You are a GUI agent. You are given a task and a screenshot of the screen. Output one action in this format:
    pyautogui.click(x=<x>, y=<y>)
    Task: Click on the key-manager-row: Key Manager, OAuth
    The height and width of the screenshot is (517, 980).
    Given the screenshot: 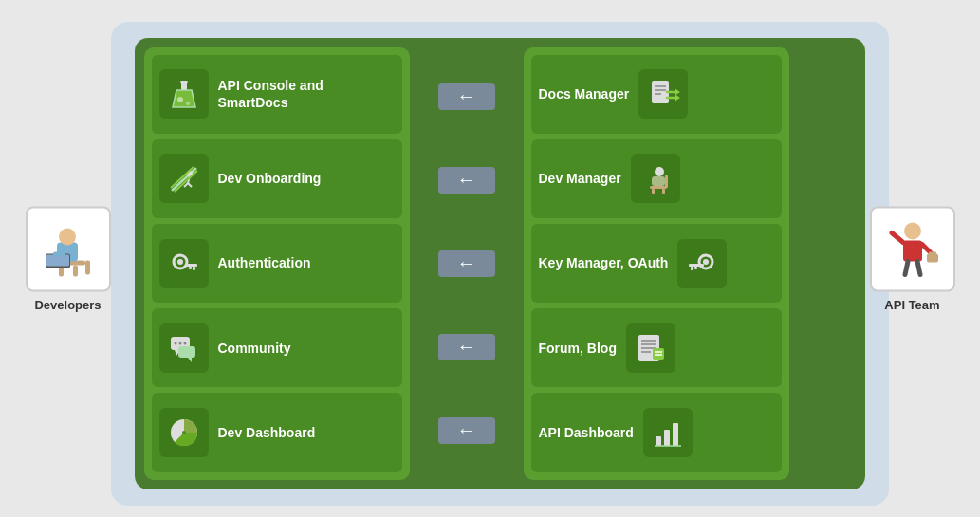 What is the action you would take?
    pyautogui.click(x=656, y=264)
    